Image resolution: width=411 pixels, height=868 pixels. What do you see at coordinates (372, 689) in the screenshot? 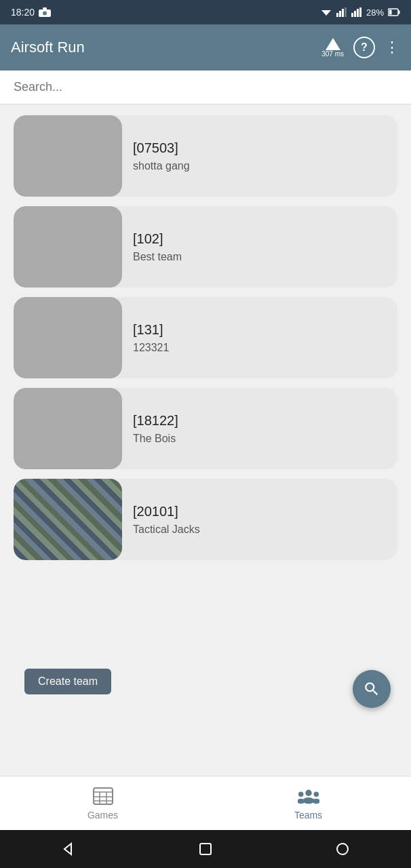
I see `search-fab` at bounding box center [372, 689].